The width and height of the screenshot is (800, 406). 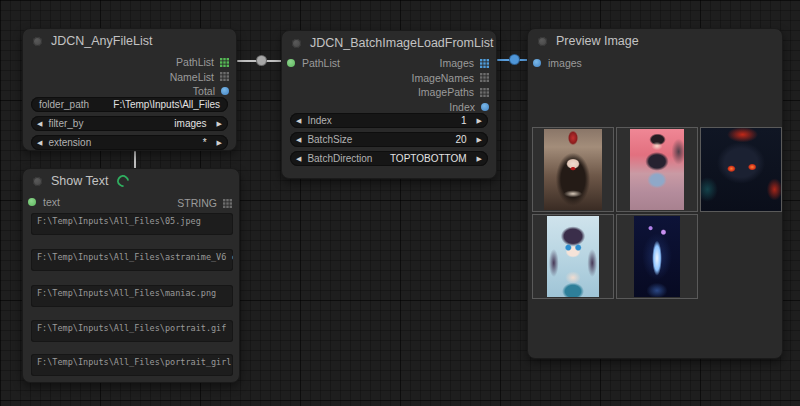 I want to click on link-showtext-wire, so click(x=135, y=160).